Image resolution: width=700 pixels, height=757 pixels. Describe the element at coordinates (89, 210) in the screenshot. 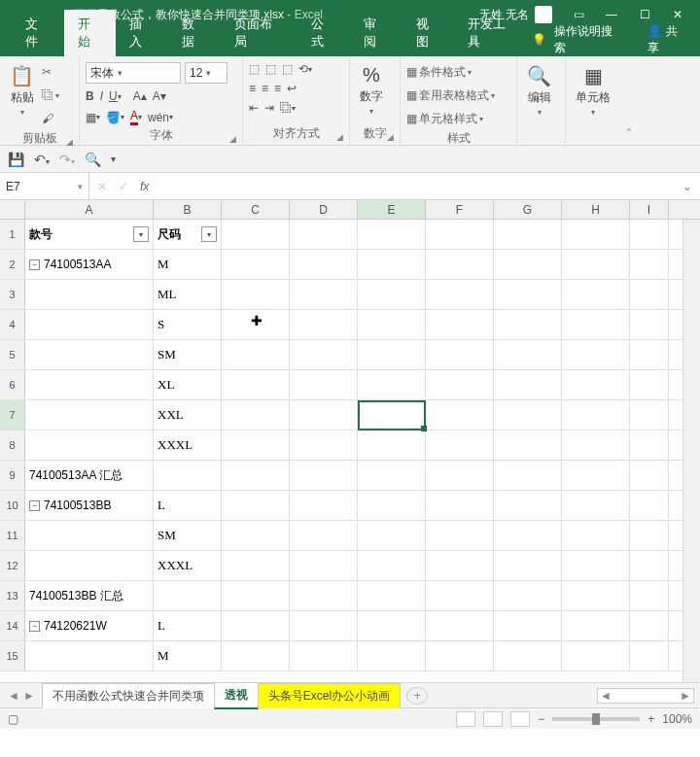

I see `col-header: A` at that location.